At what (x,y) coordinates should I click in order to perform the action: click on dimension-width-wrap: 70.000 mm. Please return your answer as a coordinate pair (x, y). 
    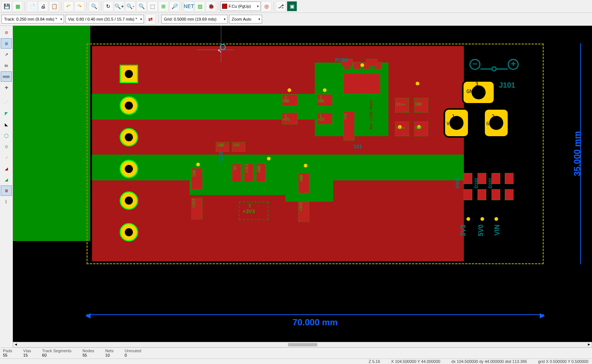
    Looking at the image, I should click on (315, 318).